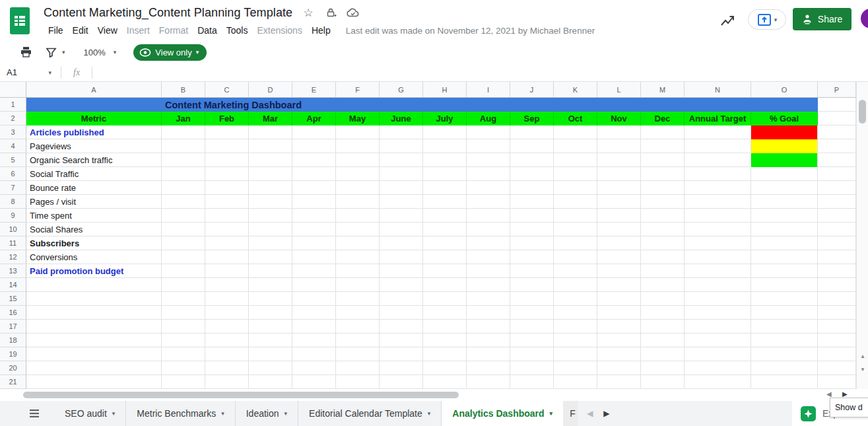 The width and height of the screenshot is (868, 426). Describe the element at coordinates (532, 271) in the screenshot. I see `cell-J13` at that location.